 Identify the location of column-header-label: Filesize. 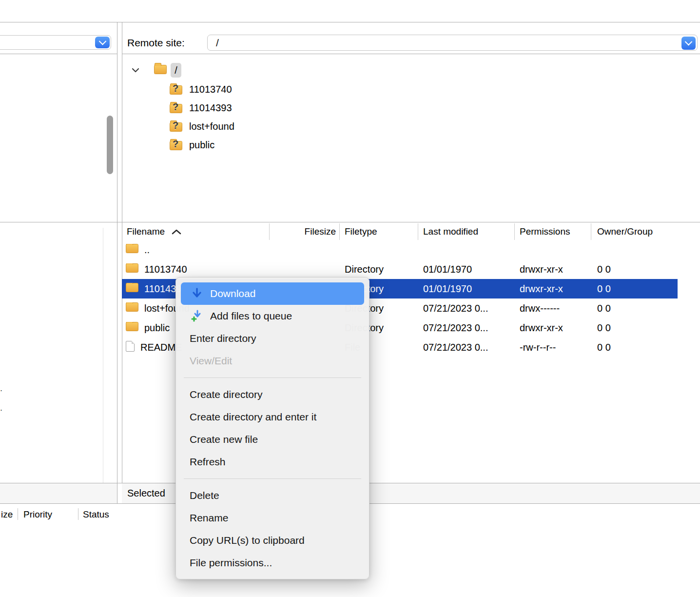
(320, 232).